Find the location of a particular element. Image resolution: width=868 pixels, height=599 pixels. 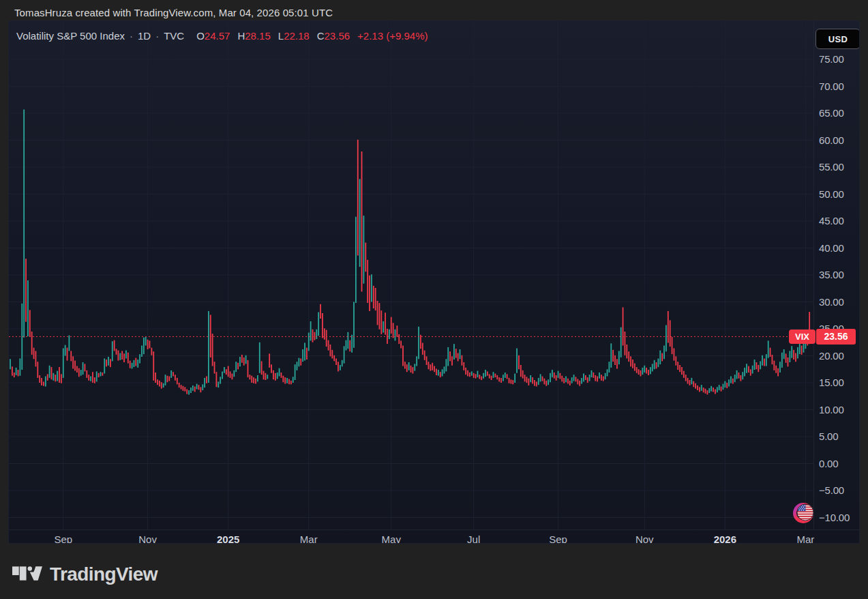

y-axis-label: 60.00 is located at coordinates (832, 141).